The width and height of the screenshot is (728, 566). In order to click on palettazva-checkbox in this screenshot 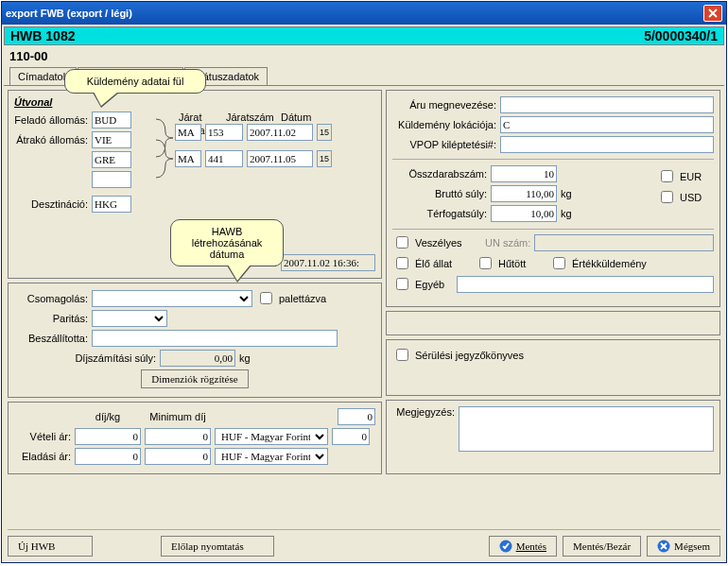, I will do `click(267, 299)`.